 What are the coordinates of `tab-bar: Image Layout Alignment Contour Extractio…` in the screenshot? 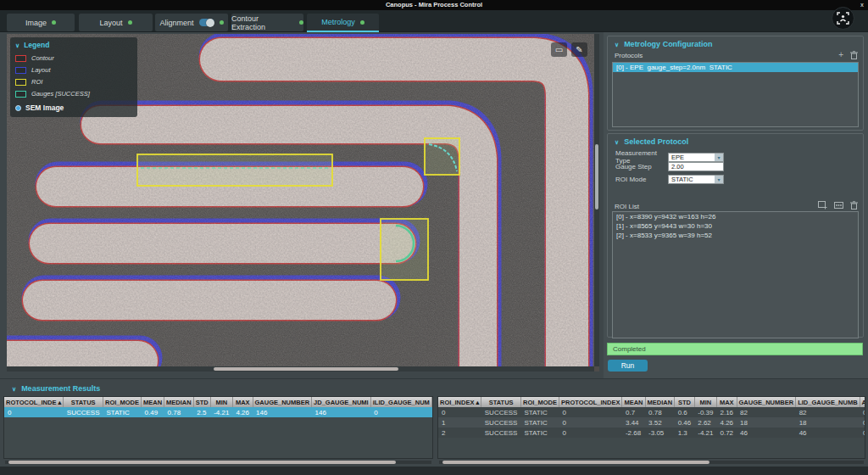 It's located at (434, 21).